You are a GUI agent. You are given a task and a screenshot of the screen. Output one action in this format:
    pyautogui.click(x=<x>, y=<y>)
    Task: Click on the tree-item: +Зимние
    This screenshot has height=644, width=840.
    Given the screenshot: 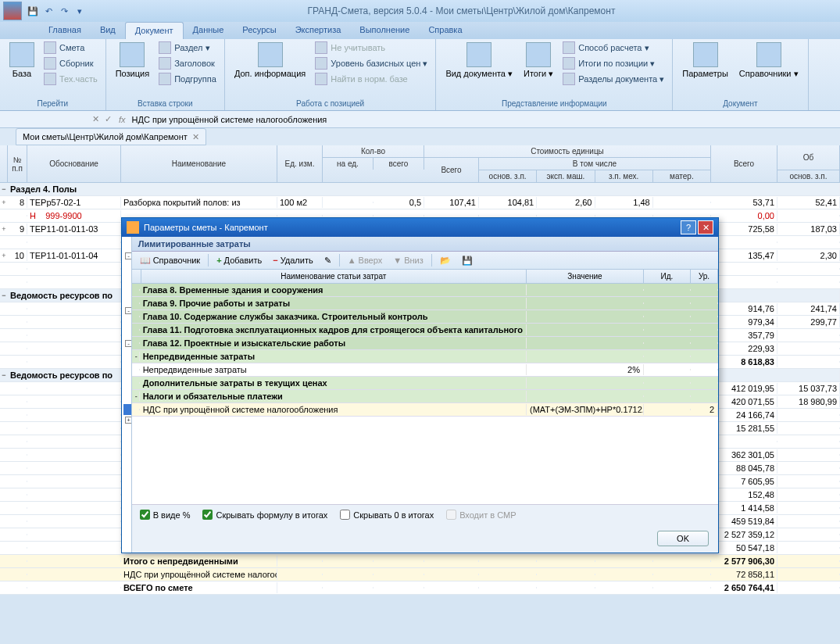 What is the action you would take?
    pyautogui.click(x=128, y=420)
    